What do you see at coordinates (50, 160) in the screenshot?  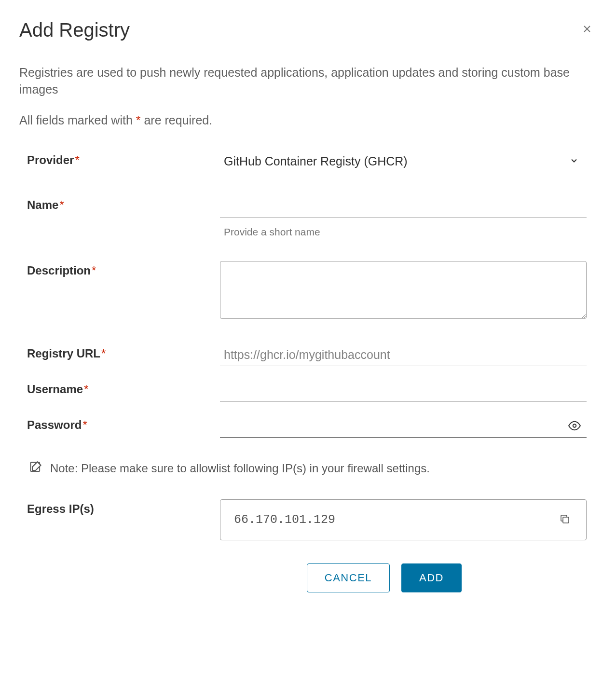 I see `provider-label-text: Provider` at bounding box center [50, 160].